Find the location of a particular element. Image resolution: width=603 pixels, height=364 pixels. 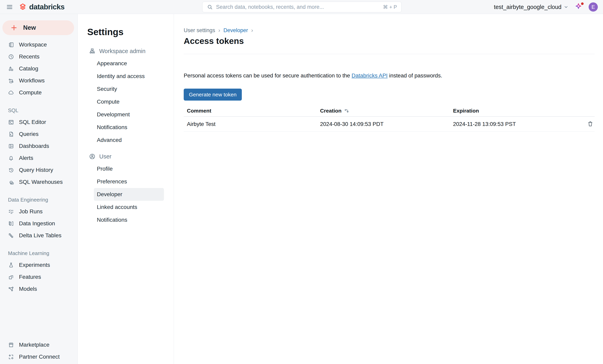

sidebar-item-delta-live-tables: Delta Live Tables is located at coordinates (39, 235).